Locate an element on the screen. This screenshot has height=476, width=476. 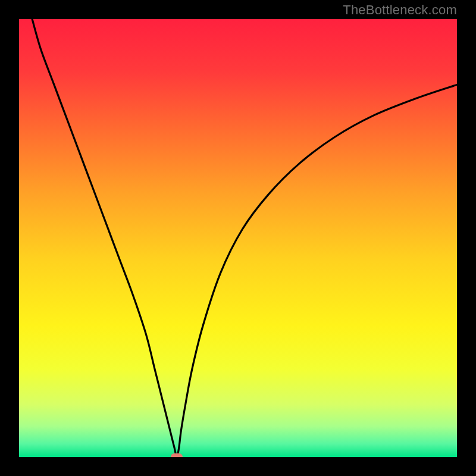
minimum-marker is located at coordinates (177, 455).